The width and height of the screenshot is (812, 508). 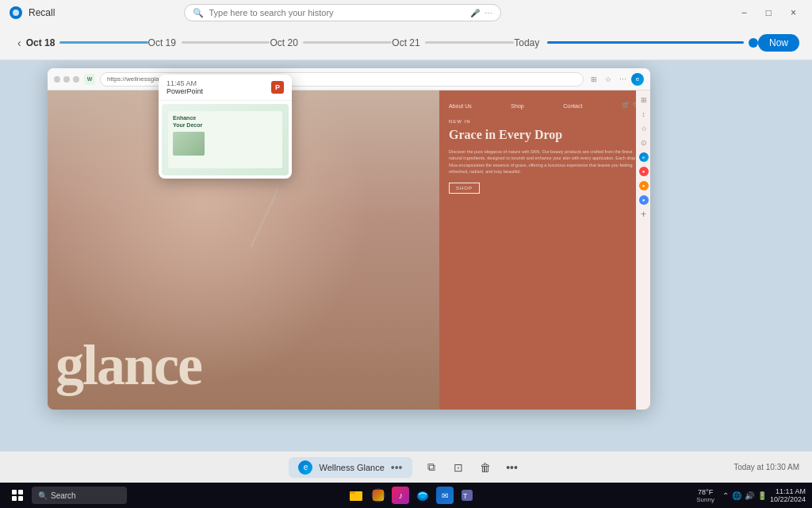 What do you see at coordinates (744, 13) in the screenshot?
I see `minimize-button: −` at bounding box center [744, 13].